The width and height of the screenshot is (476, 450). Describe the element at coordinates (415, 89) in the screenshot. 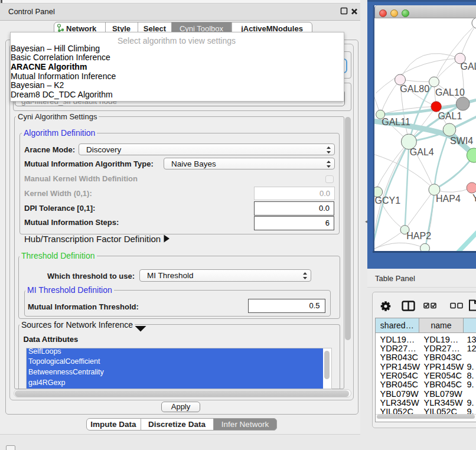

I see `svg-text: GAL80` at that location.